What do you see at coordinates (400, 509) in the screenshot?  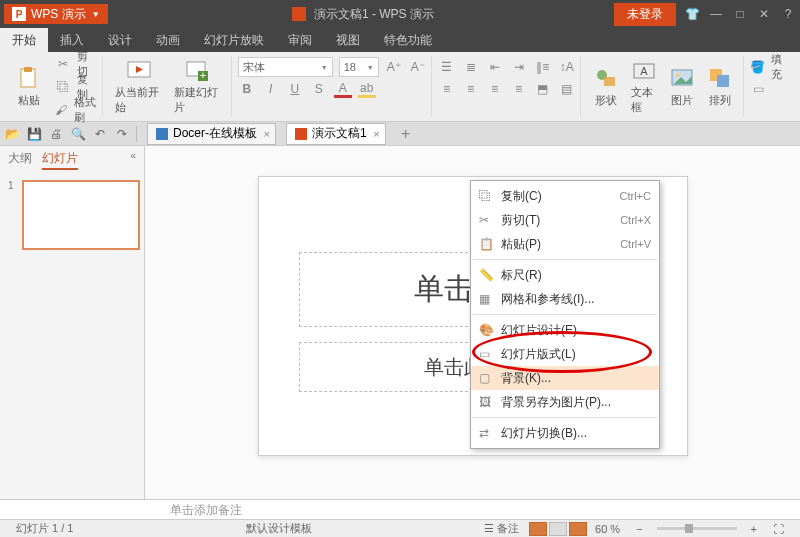 I see `notes-pane: 单击添加备注` at bounding box center [400, 509].